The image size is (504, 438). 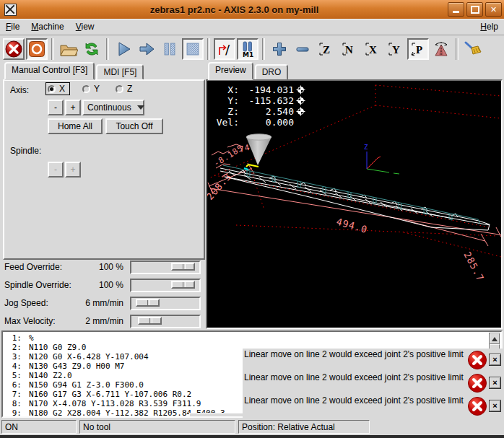 I want to click on dropdown-icon, so click(x=141, y=108).